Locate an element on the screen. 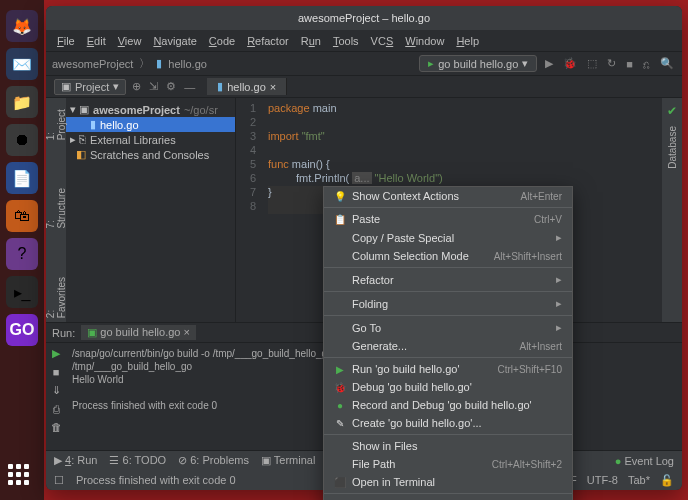 The height and width of the screenshot is (500, 688). ctx-copy-paste-special: Copy / Paste Special▸ is located at coordinates (448, 238).